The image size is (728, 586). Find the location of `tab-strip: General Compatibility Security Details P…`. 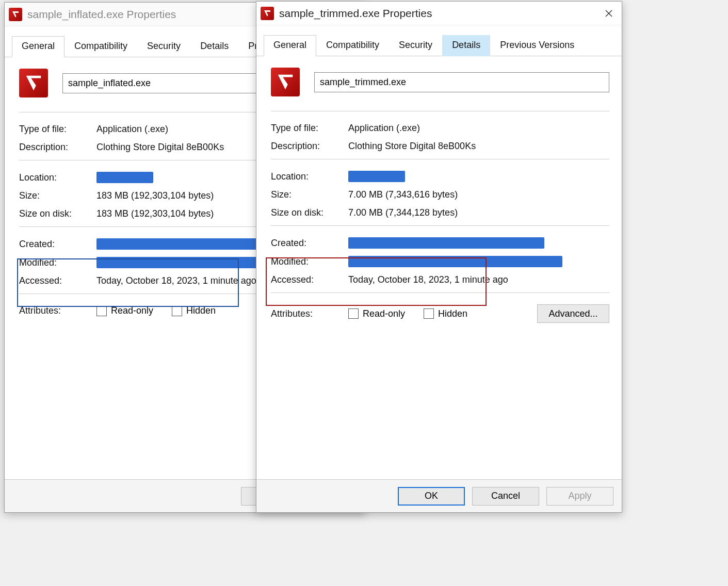

tab-strip: General Compatibility Security Details P… is located at coordinates (439, 41).